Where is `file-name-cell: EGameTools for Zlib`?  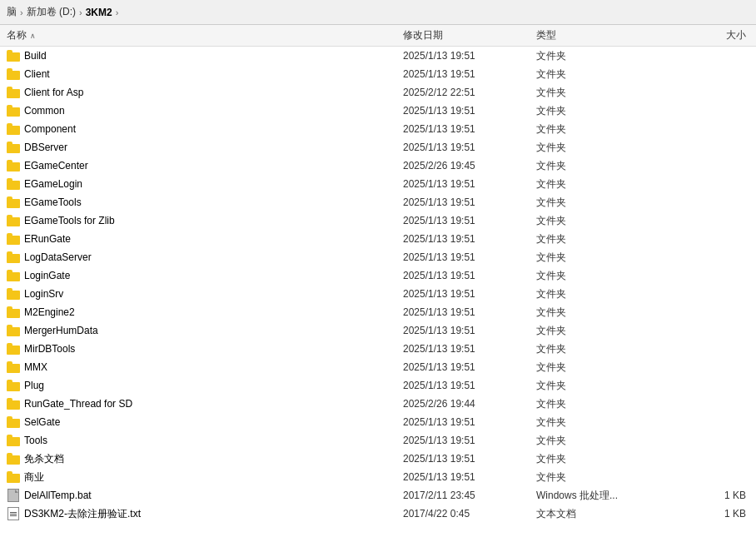
file-name-cell: EGameTools for Zlib is located at coordinates (203, 221).